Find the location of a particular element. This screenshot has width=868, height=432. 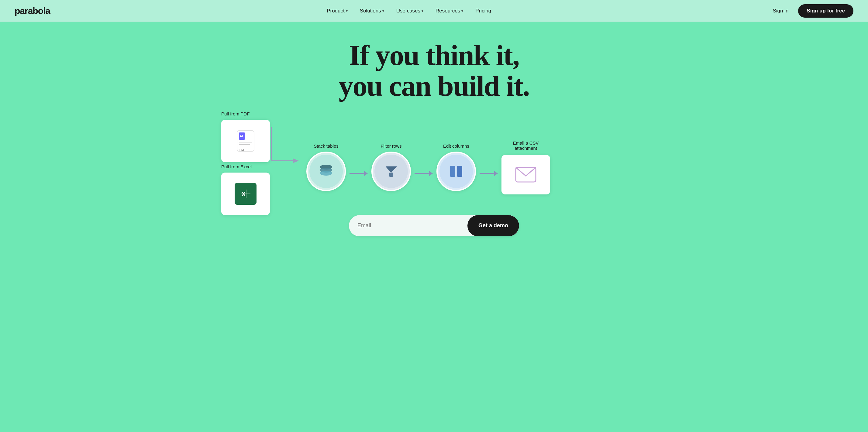

nav-solutions: Solutions ▾ is located at coordinates (372, 11).